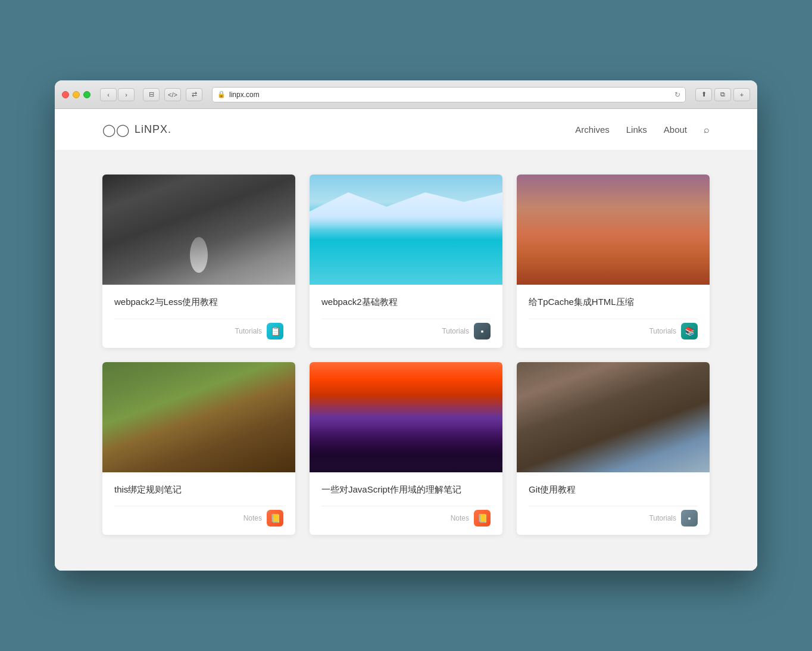 This screenshot has width=812, height=651. I want to click on browser-titlebar: ‹ › ⊟ </> ⇄ 🔒 linpx.com ↻ ⬆ ⧉ +, so click(406, 95).